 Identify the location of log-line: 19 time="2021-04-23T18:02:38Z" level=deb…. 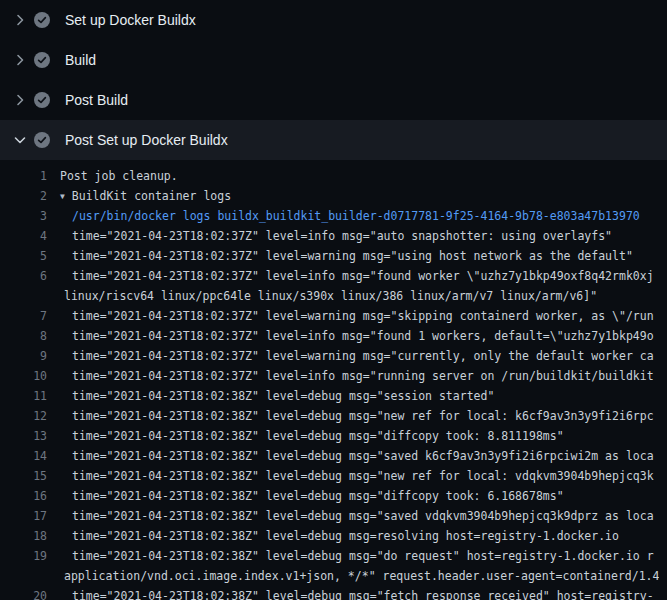
(334, 556).